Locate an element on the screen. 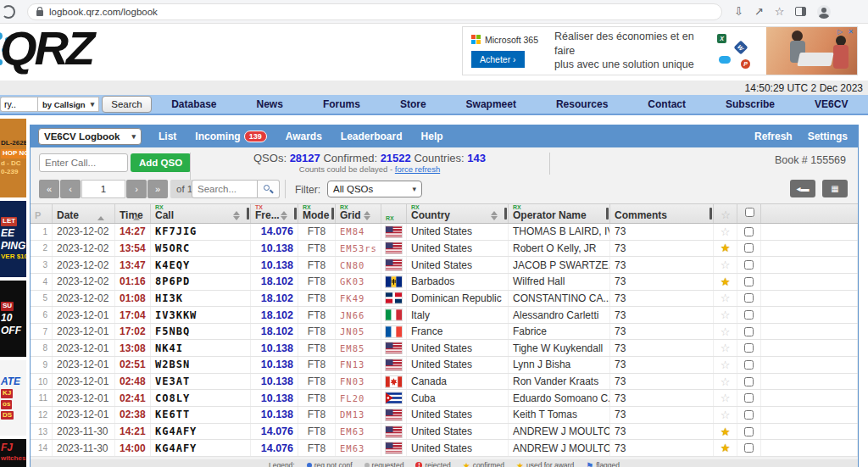  table-row: 12023-12-0214:27KF7JIG14.076FT8EM84Unite… is located at coordinates (444, 232).